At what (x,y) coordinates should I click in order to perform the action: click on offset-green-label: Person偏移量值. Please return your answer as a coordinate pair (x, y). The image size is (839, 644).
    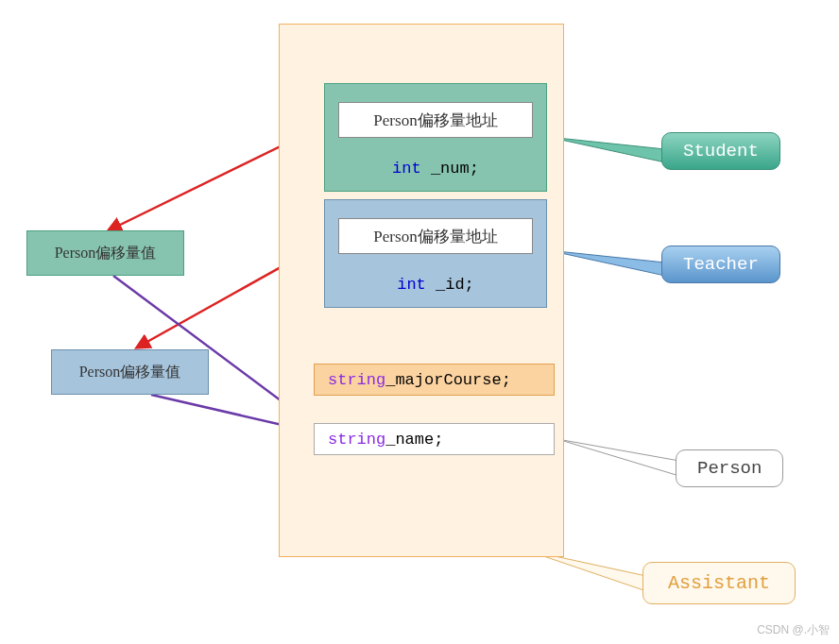
    Looking at the image, I should click on (106, 253).